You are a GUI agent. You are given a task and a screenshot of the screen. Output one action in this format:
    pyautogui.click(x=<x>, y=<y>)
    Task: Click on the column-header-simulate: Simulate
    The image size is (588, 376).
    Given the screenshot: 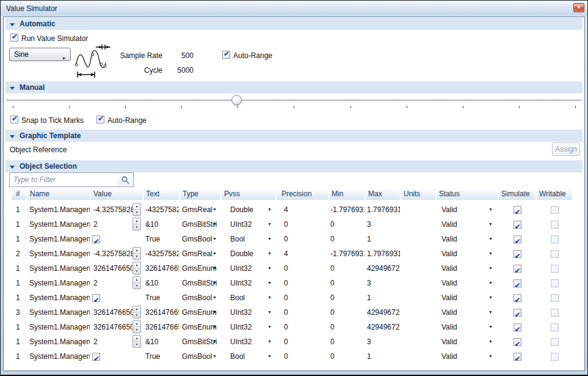 What is the action you would take?
    pyautogui.click(x=517, y=194)
    